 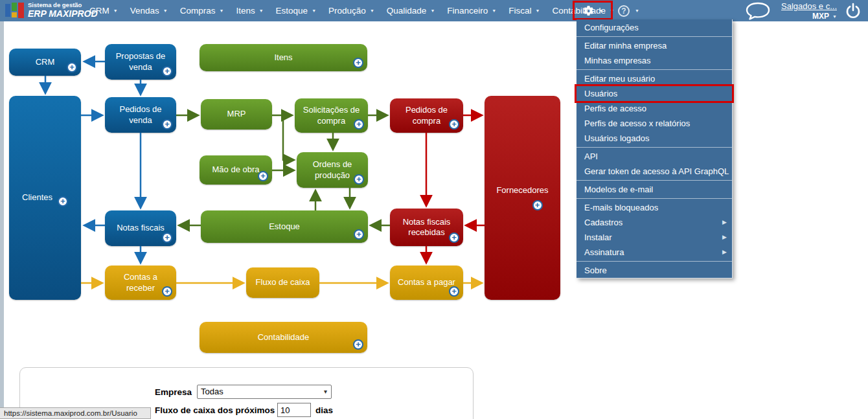 I want to click on diagram-node-fluxo-de-caixa: Fluxo de caixa, so click(x=282, y=282).